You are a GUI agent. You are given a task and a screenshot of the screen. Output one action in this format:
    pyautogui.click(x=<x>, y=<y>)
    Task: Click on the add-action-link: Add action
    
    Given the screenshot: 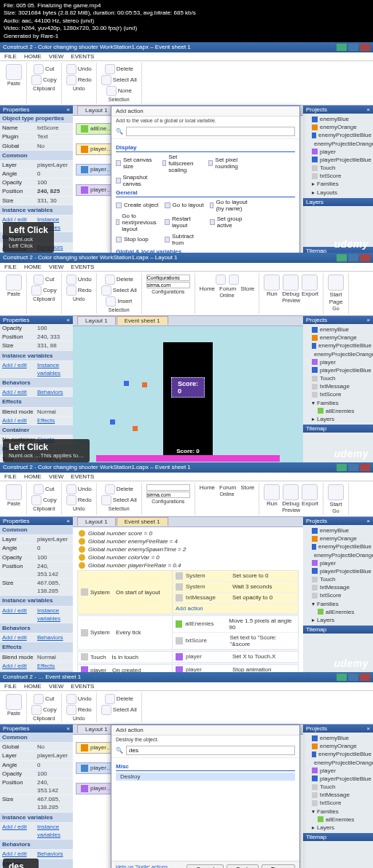 What is the action you would take?
    pyautogui.click(x=235, y=609)
    